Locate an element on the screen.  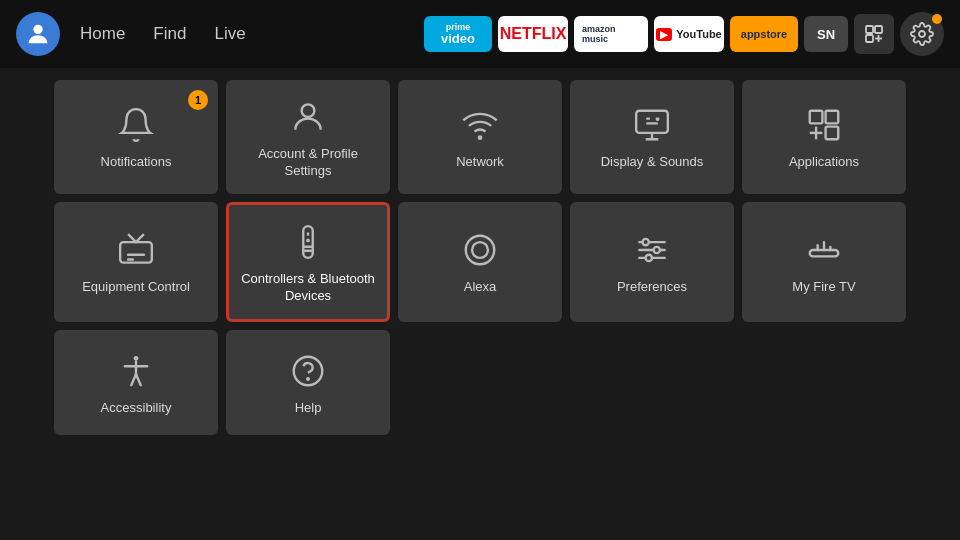
alexa-icon is located at coordinates (480, 250).